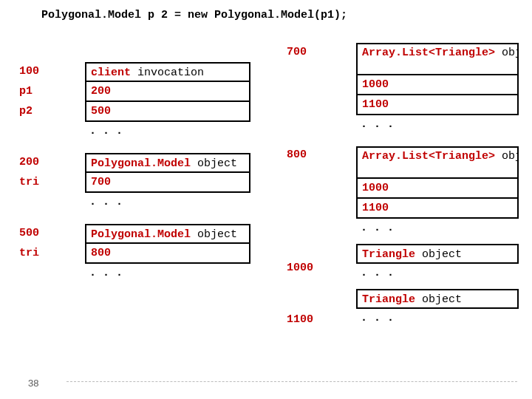  What do you see at coordinates (292, 381) in the screenshot?
I see `footer-divider` at bounding box center [292, 381].